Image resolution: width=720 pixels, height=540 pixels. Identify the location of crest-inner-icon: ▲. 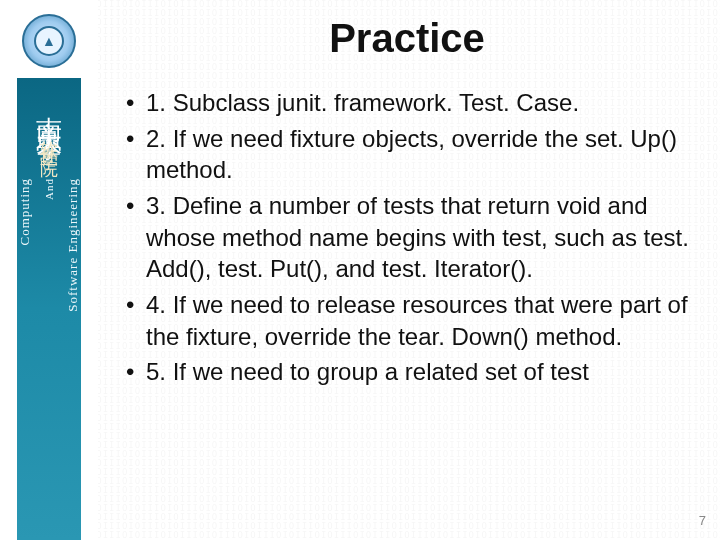
(49, 41).